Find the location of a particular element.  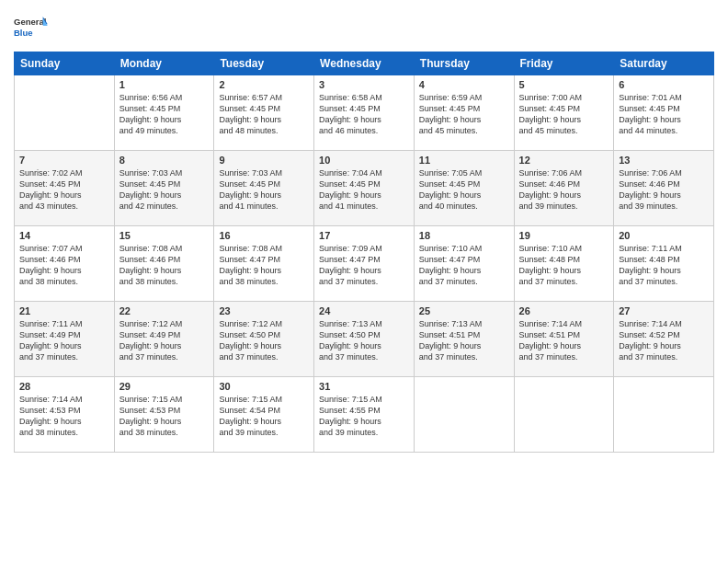

calendar-cell: 20Sunrise: 7:11 AM Sunset: 4:48 PM Dayli… is located at coordinates (664, 264).